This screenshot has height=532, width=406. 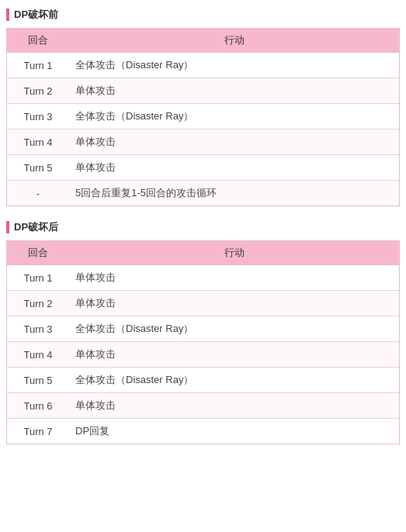 I want to click on section1-title: DP破坏前, so click(x=203, y=15).